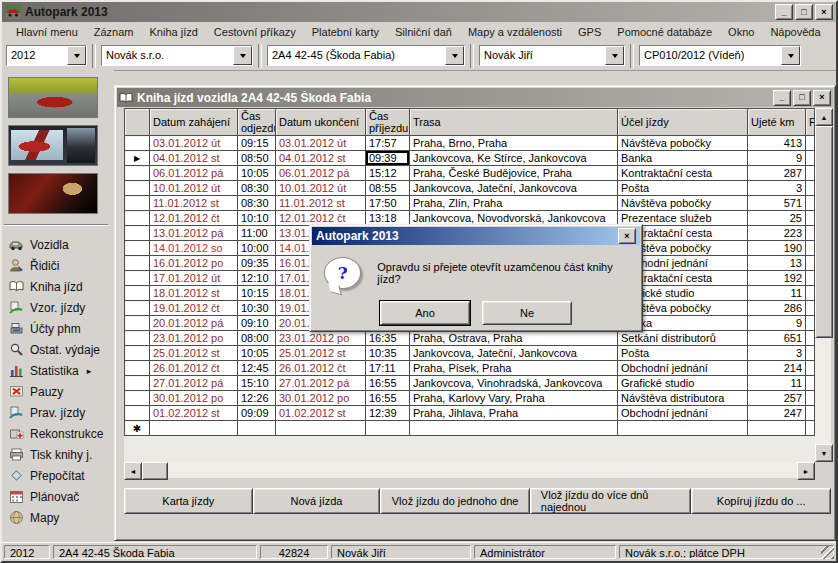 This screenshot has height=563, width=838. What do you see at coordinates (470, 470) in the screenshot?
I see `horizontal-scrollbar: ◄ ►` at bounding box center [470, 470].